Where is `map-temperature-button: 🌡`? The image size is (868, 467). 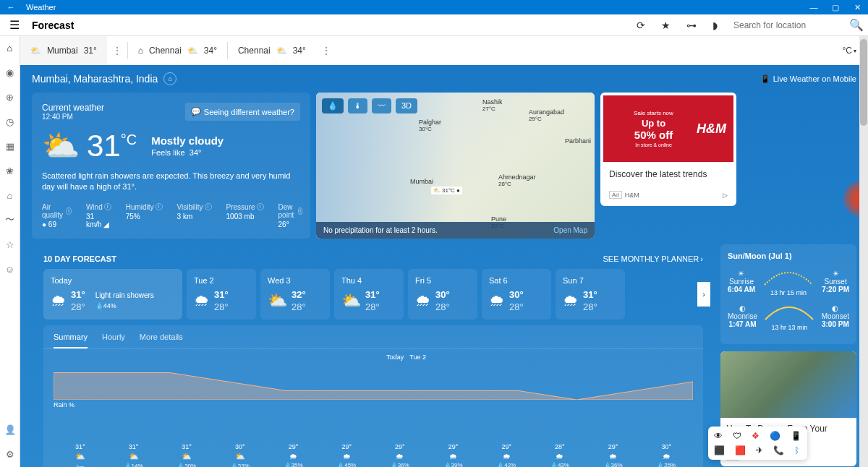
map-temperature-button: 🌡 is located at coordinates (357, 106).